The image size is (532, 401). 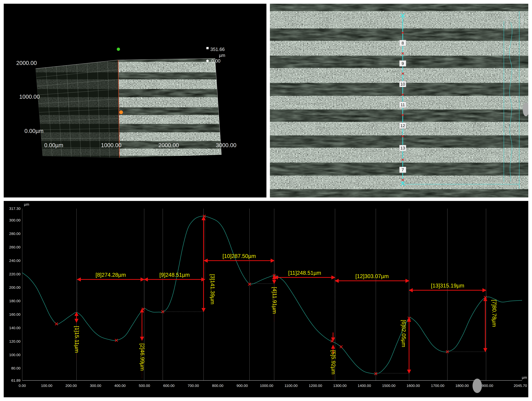 What do you see at coordinates (403, 170) in the screenshot?
I see `layer-marker-7: 7` at bounding box center [403, 170].